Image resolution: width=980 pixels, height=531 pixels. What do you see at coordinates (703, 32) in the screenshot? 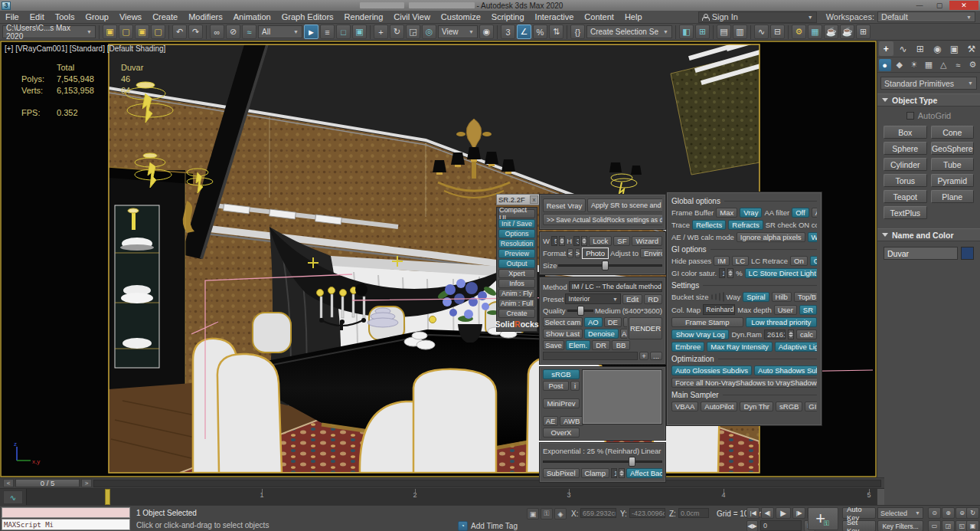
I see `align-icon: ⊞` at bounding box center [703, 32].